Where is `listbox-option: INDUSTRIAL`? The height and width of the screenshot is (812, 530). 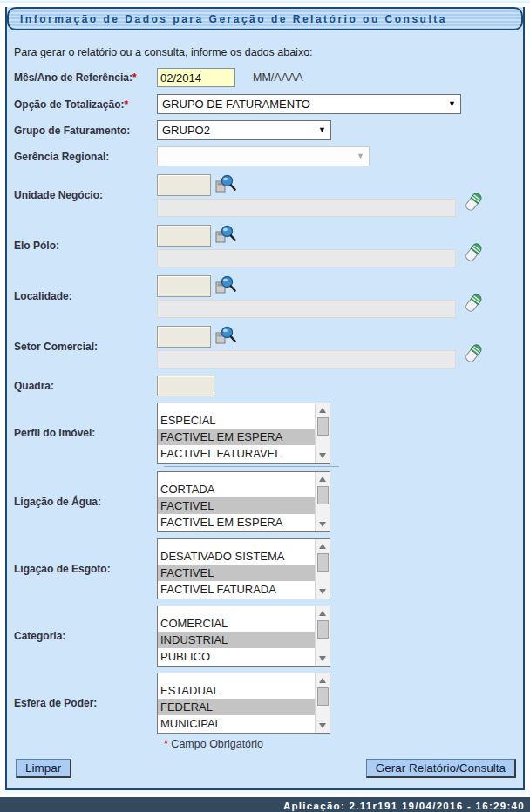
listbox-option: INDUSTRIAL is located at coordinates (236, 639).